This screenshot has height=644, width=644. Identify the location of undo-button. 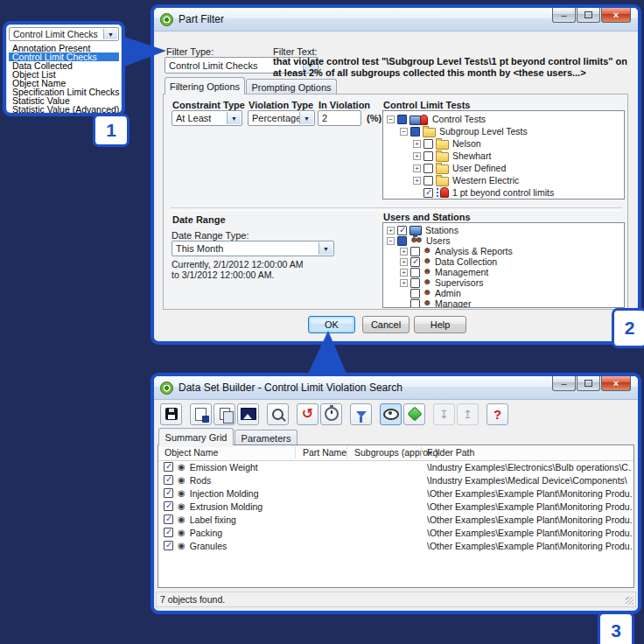
(308, 415).